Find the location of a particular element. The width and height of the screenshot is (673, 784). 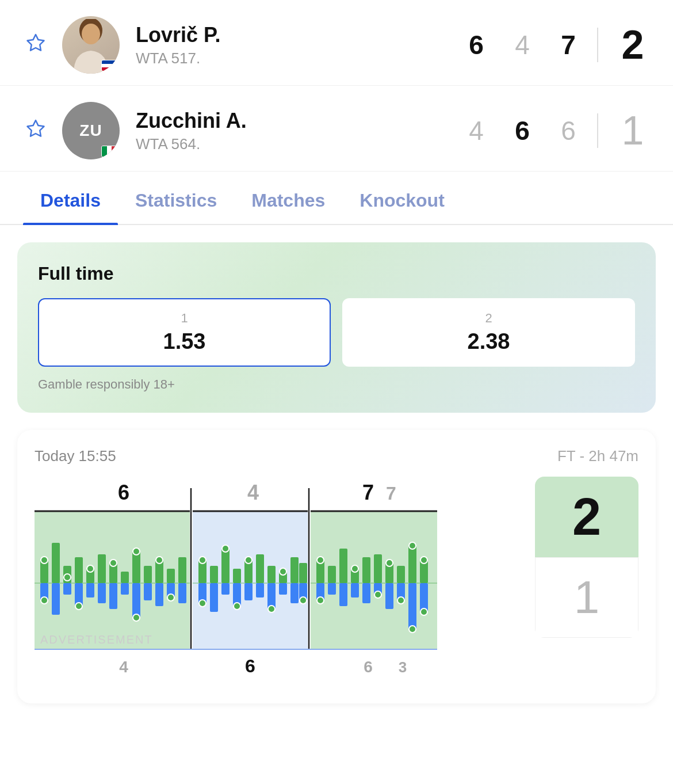

player1-avatar is located at coordinates (91, 45).